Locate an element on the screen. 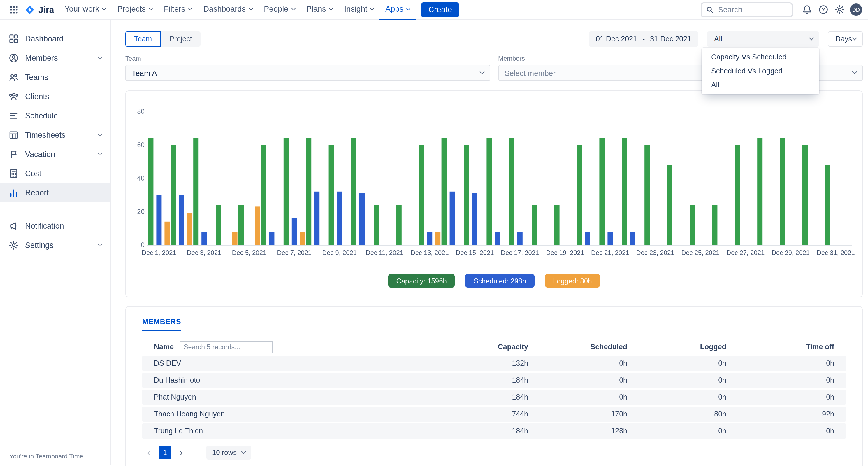 The image size is (868, 466). sidebar-item-notification: Notification is located at coordinates (55, 226).